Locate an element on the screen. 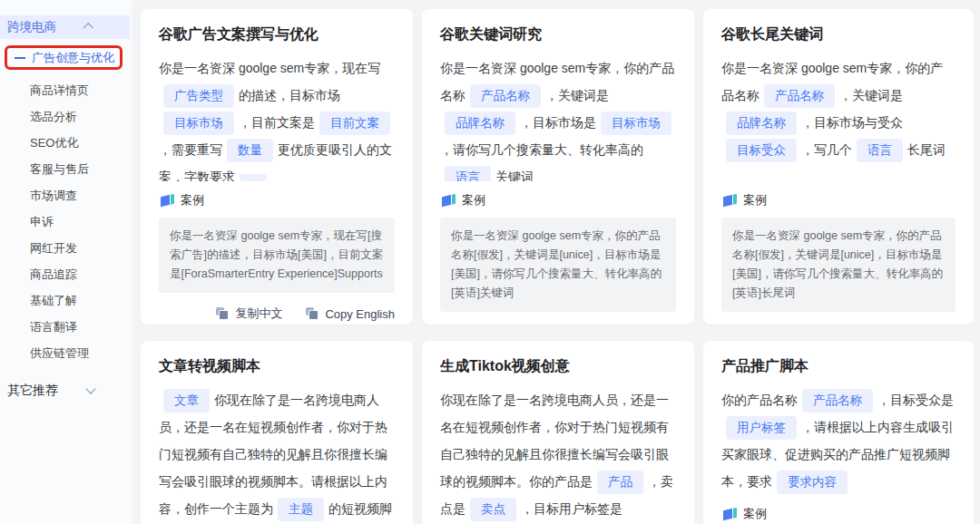 This screenshot has width=980, height=524. sidebar-item: 市场调查 is located at coordinates (65, 196).